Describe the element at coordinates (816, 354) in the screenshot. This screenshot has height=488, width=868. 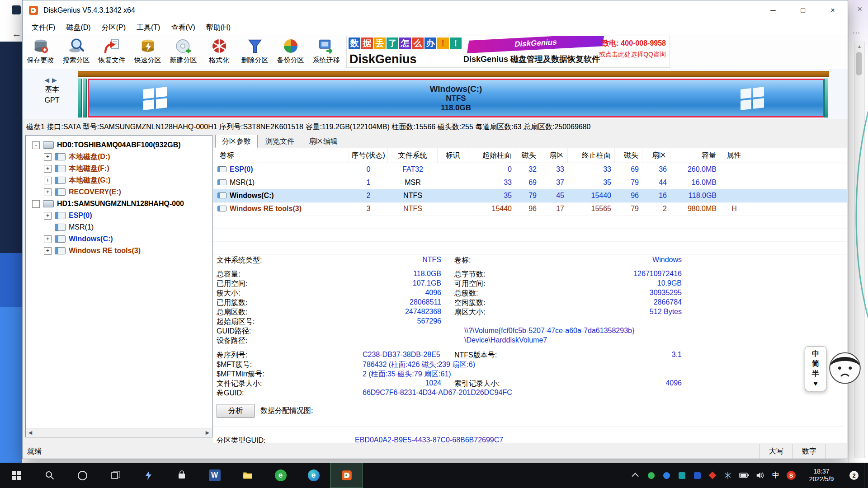
I see `ime-mode-chinese: 中` at that location.